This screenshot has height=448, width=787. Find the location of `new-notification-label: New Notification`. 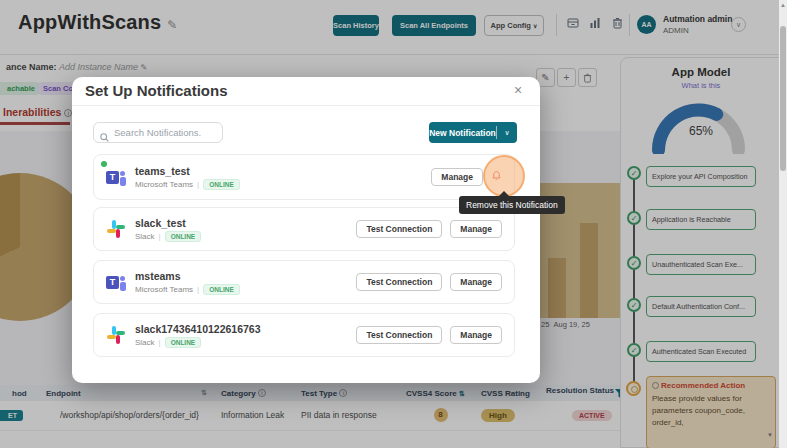

new-notification-label: New Notification is located at coordinates (462, 133).